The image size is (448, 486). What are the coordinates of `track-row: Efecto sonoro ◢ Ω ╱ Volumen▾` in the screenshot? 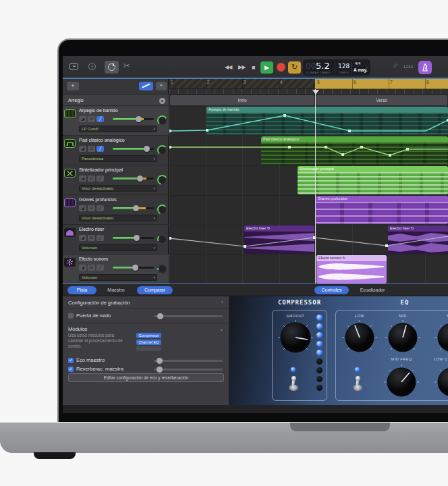 It's located at (116, 269).